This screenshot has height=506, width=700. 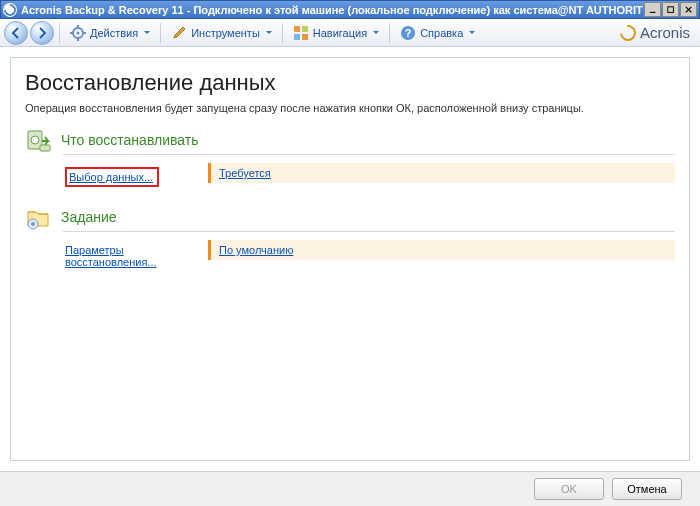 I want to click on help-label: Справка, so click(x=442, y=33).